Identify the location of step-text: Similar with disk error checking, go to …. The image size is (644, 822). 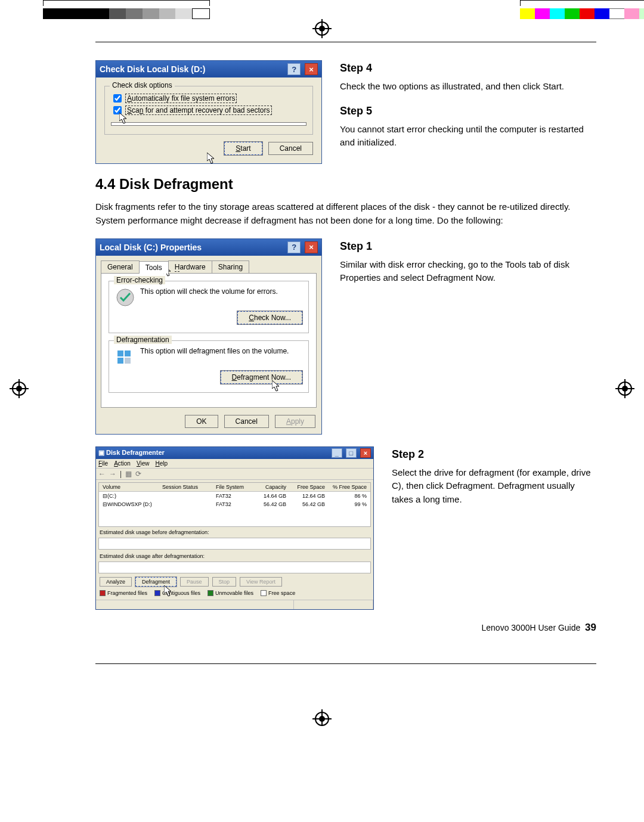
(468, 272).